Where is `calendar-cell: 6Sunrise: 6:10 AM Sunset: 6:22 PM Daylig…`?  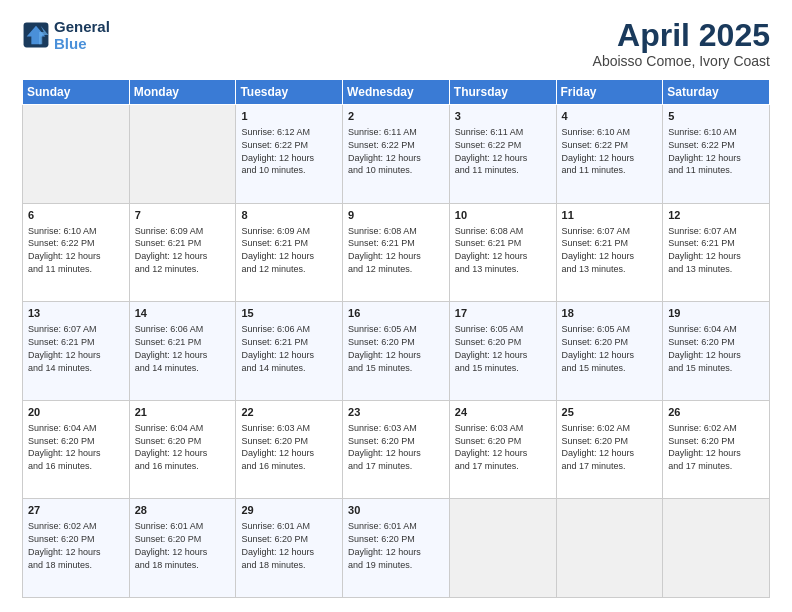
calendar-cell: 6Sunrise: 6:10 AM Sunset: 6:22 PM Daylig… is located at coordinates (76, 252).